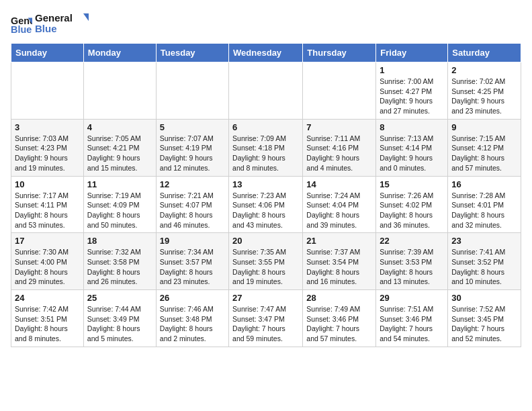 This screenshot has height=411, width=532. What do you see at coordinates (339, 128) in the screenshot?
I see `day-number: 7` at bounding box center [339, 128].